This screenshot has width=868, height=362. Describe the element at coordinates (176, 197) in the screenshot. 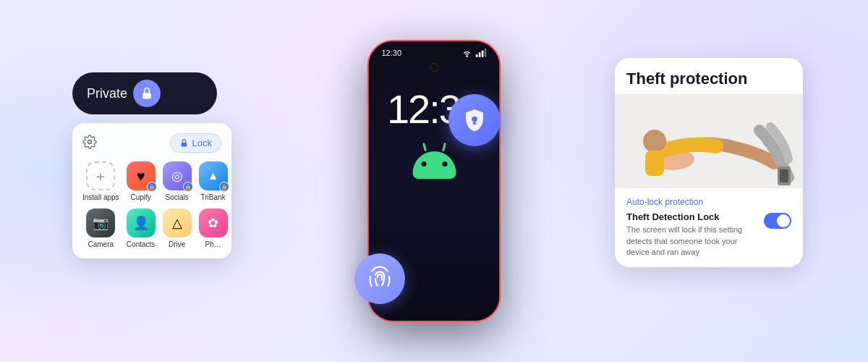

I see `app-label-socials: Socials` at that location.